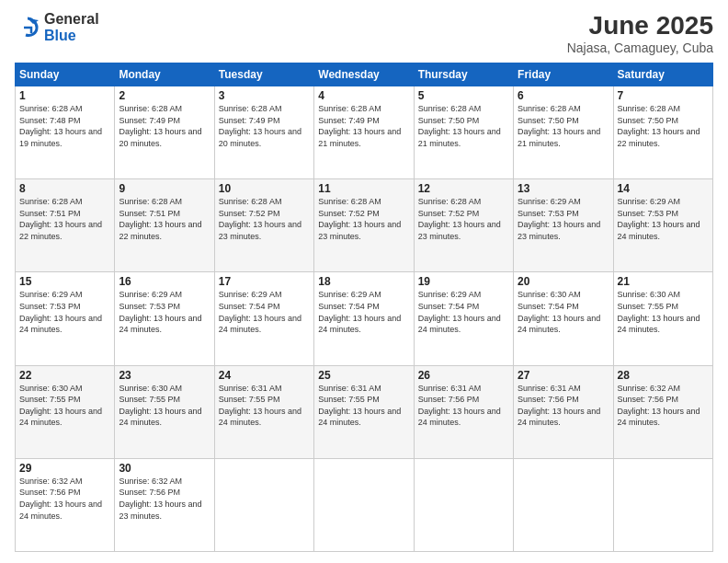 This screenshot has width=728, height=563. What do you see at coordinates (364, 132) in the screenshot?
I see `table-row: 4 Sunrise: 6:28 AMSunset: 7:49 PMDayligh…` at bounding box center [364, 132].